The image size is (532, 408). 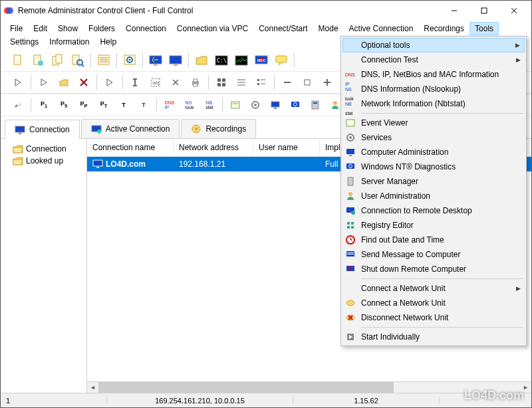 What do you see at coordinates (287, 148) in the screenshot?
I see `column-header: User name` at bounding box center [287, 148].